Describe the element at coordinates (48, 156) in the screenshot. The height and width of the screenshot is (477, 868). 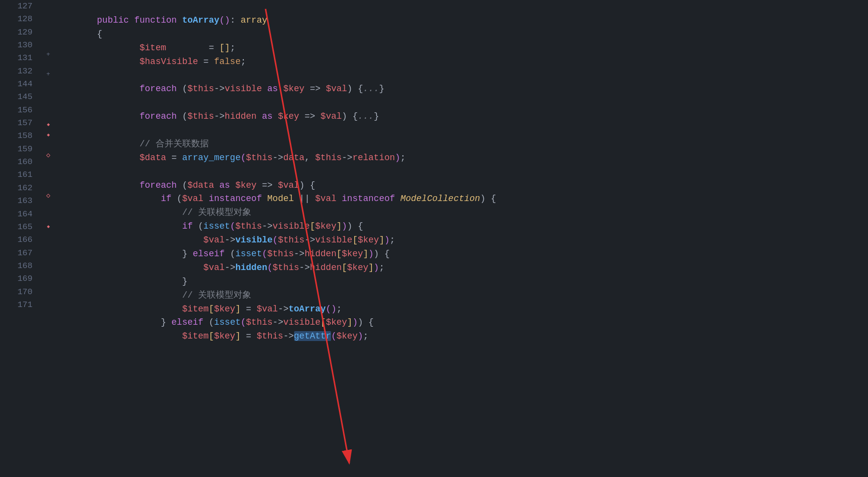
I see `gutter-163: ◇` at that location.